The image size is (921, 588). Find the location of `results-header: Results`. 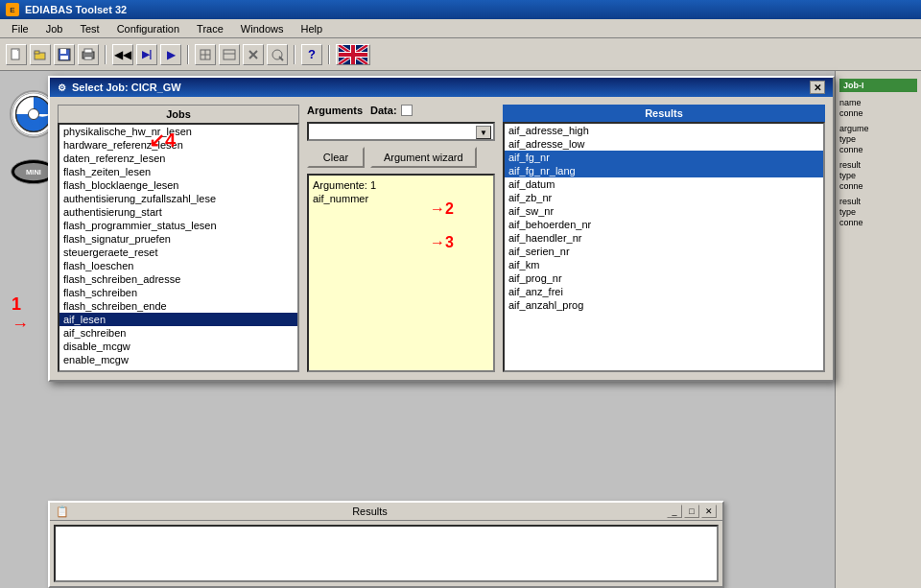

results-header: Results is located at coordinates (664, 113).